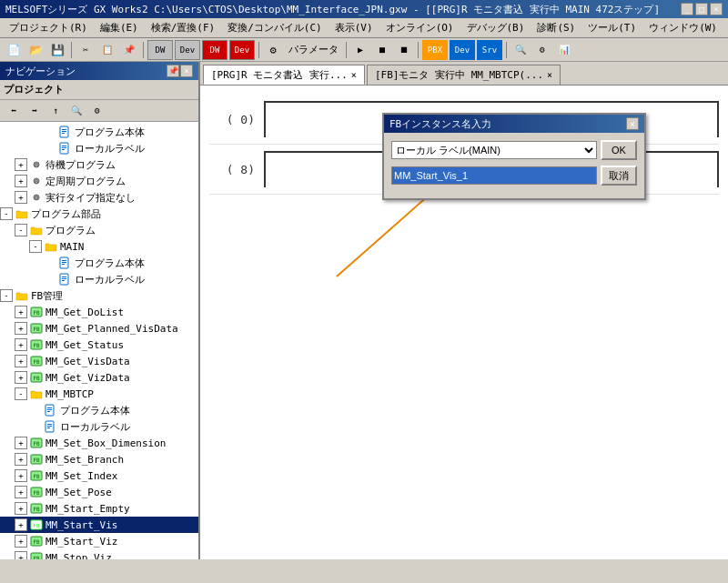  Describe the element at coordinates (99, 394) in the screenshot. I see `tree-item-mm-mbtcp: -MM_MBTCP` at that location.